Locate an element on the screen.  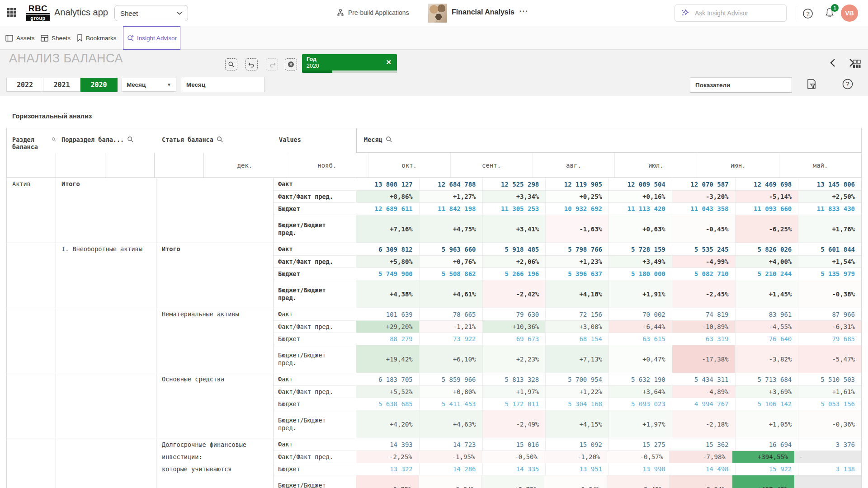
header-values: Values is located at coordinates (315, 141).